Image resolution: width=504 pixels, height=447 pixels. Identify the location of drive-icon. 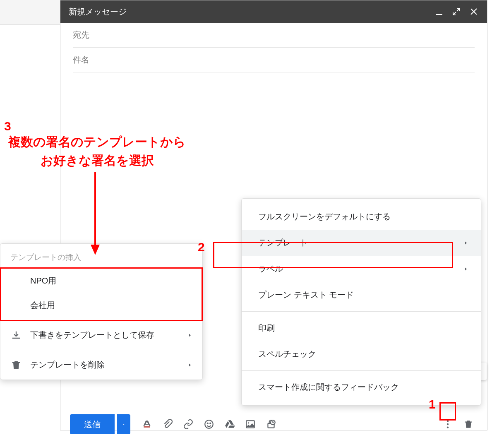
(230, 424).